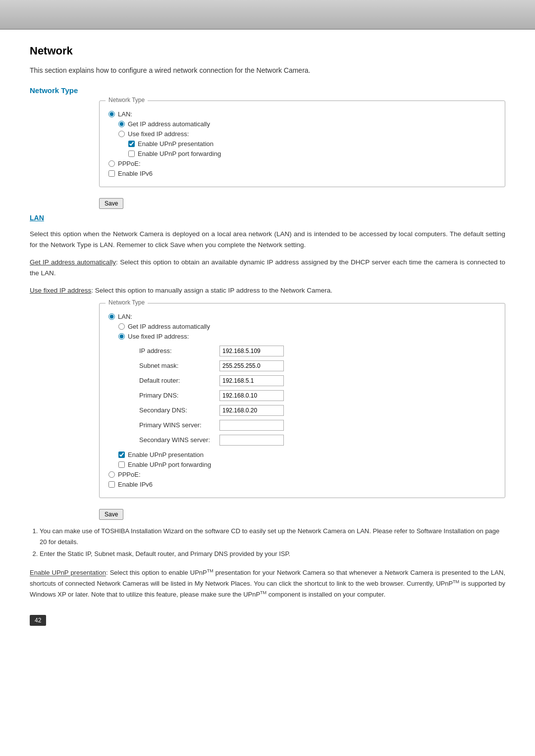 This screenshot has width=535, height=756. What do you see at coordinates (127, 100) in the screenshot?
I see `box-legend-1: Network Type` at bounding box center [127, 100].